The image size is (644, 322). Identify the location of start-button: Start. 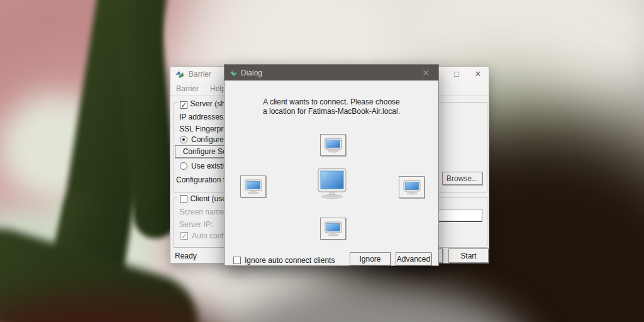
(469, 255).